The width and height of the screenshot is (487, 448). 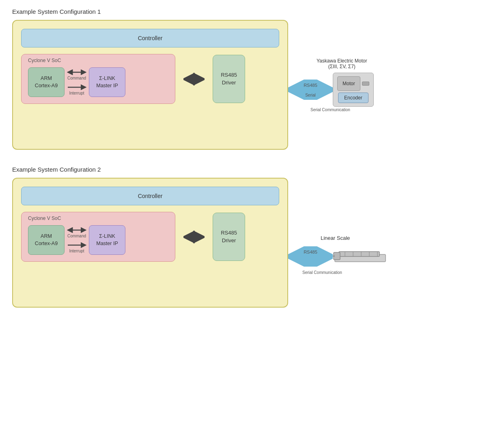 What do you see at coordinates (76, 93) in the screenshot?
I see `config1-interrupt-label: Interrupt` at bounding box center [76, 93].